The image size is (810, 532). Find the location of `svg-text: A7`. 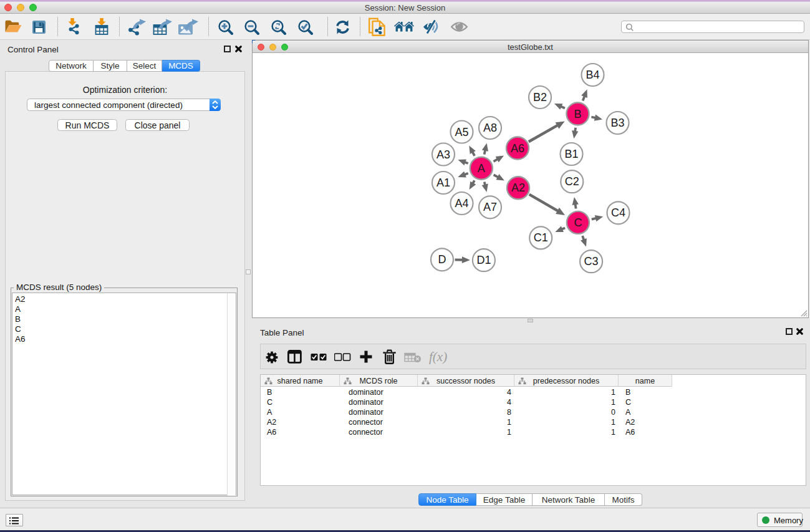

svg-text: A7 is located at coordinates (490, 207).